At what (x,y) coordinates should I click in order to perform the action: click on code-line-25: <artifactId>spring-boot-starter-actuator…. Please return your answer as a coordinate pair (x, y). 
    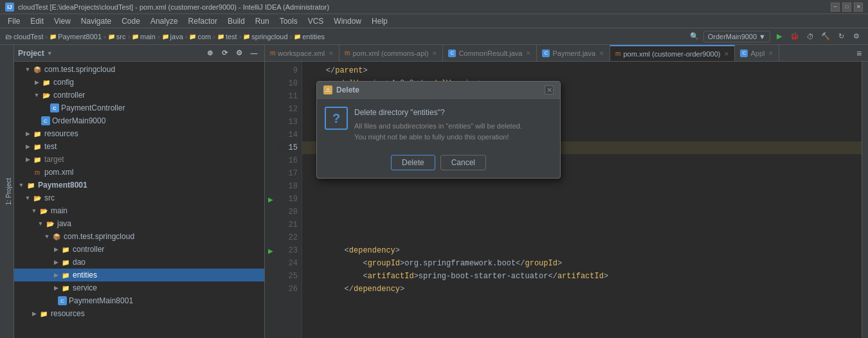
    Looking at the image, I should click on (582, 276).